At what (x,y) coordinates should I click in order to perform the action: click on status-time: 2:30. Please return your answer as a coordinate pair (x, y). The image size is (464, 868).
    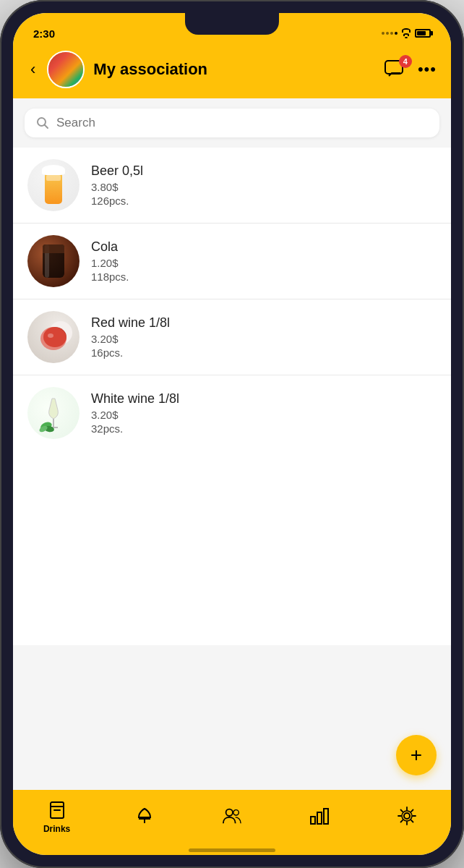
    Looking at the image, I should click on (44, 33).